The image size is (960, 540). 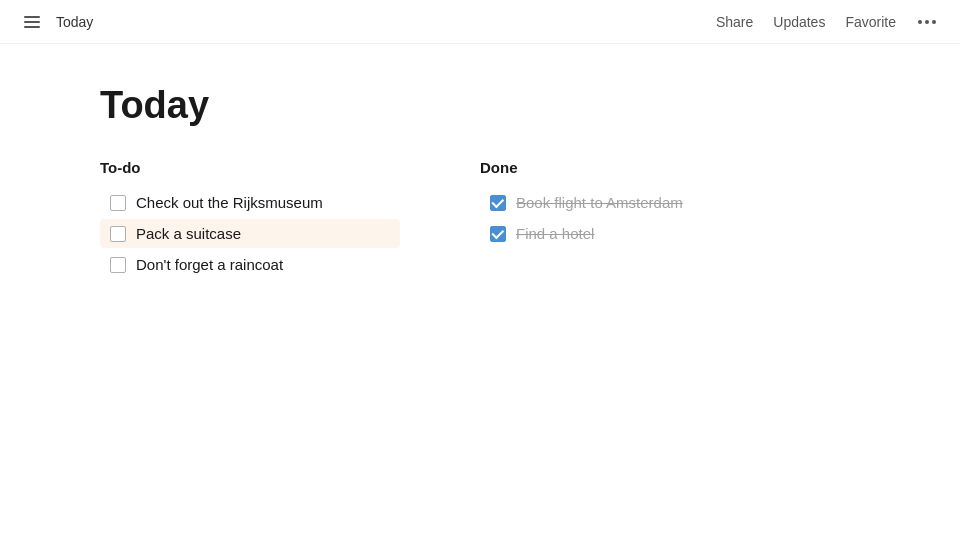 What do you see at coordinates (230, 202) in the screenshot?
I see `todo-text-1: Check out the Rijksmuseum` at bounding box center [230, 202].